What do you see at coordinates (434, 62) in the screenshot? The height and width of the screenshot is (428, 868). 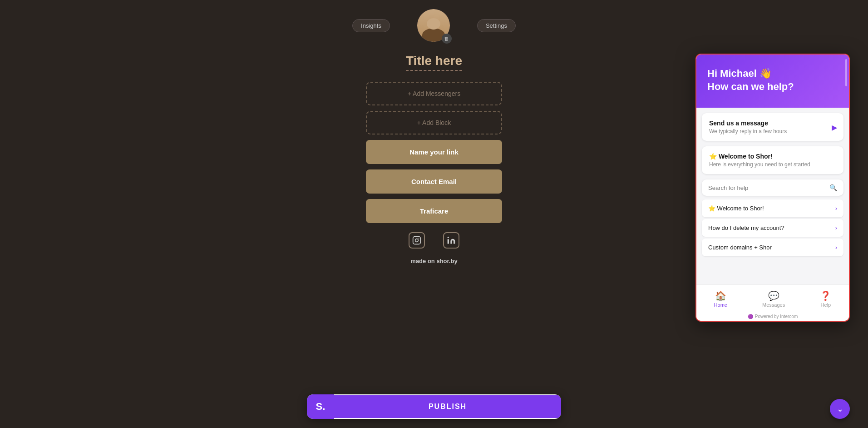 I see `page-title: Title here` at bounding box center [434, 62].